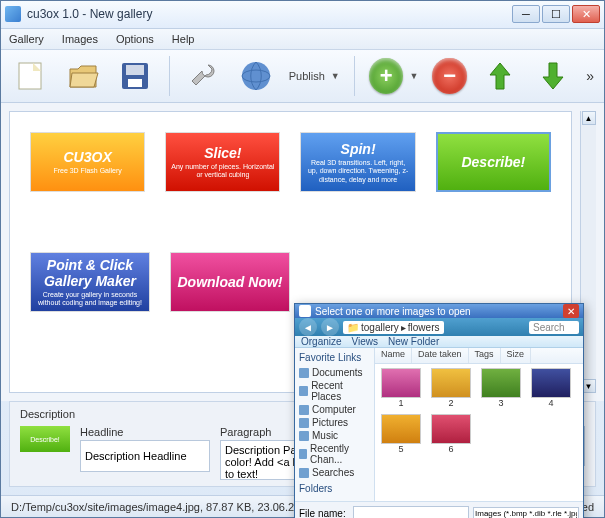 This screenshot has height=518, width=605. What do you see at coordinates (424, 328) in the screenshot?
I see `breadcrumb-part: flowers` at bounding box center [424, 328].